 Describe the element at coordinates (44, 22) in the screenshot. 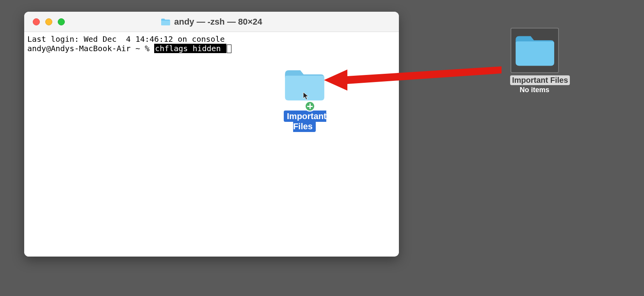

I see `traffic-lights` at that location.